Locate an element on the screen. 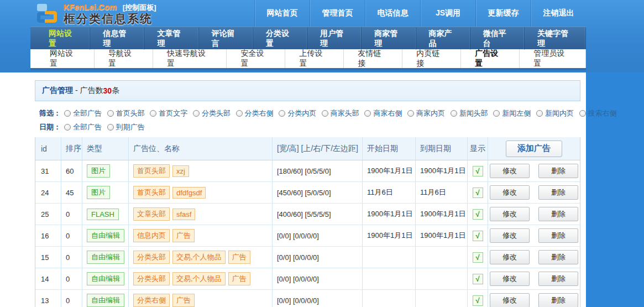 The image size is (644, 307). filter-option-label: 分类内页 is located at coordinates (302, 113).